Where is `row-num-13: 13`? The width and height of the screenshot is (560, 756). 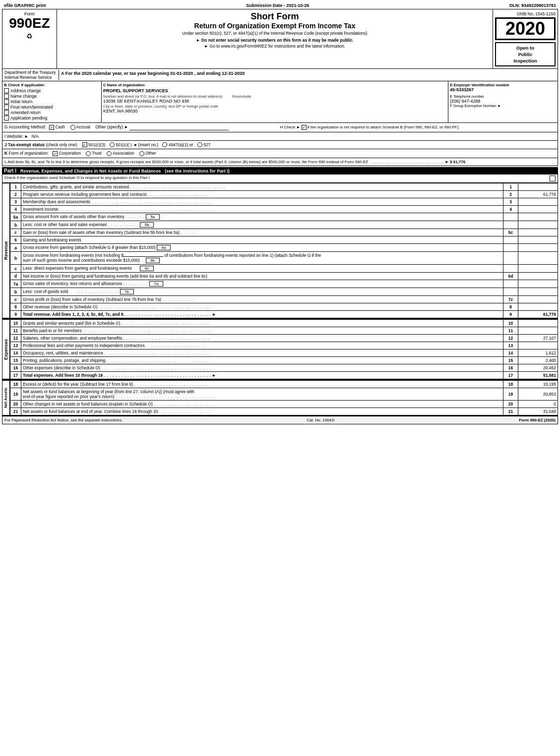
row-num-13: 13 is located at coordinates (16, 346).